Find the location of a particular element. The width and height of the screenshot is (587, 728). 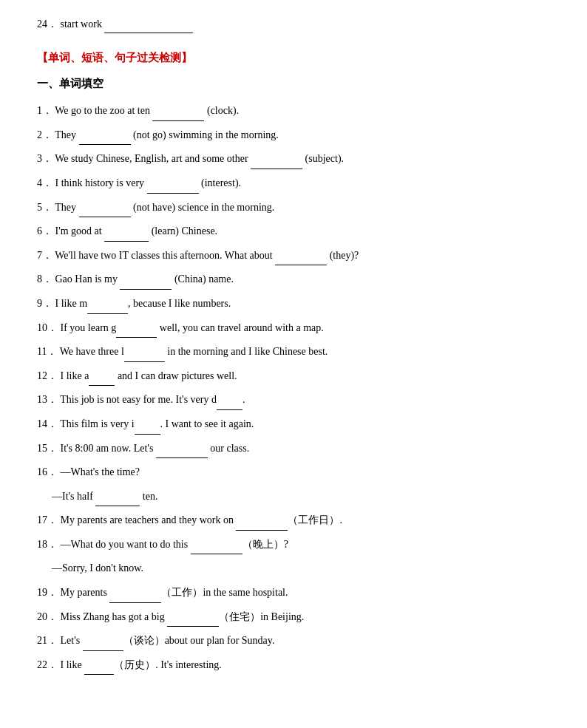

question-9: 9． I like m, because I like numbers. is located at coordinates (294, 305).